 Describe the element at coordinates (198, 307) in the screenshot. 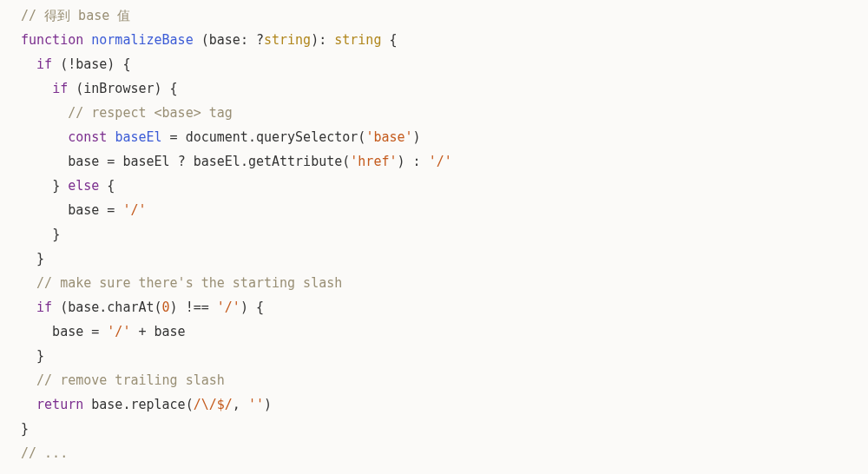

I see `token-op: !==` at that location.